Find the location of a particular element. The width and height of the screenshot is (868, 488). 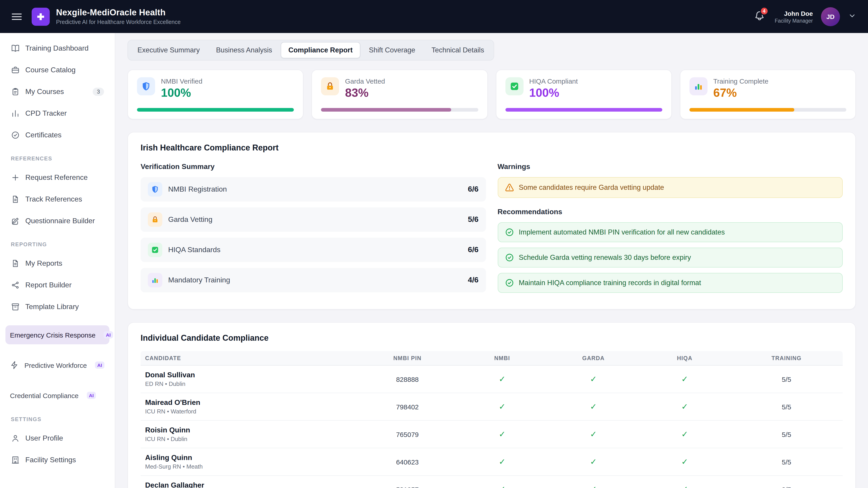

sidebar-item-template-library: Template Library is located at coordinates (57, 307).